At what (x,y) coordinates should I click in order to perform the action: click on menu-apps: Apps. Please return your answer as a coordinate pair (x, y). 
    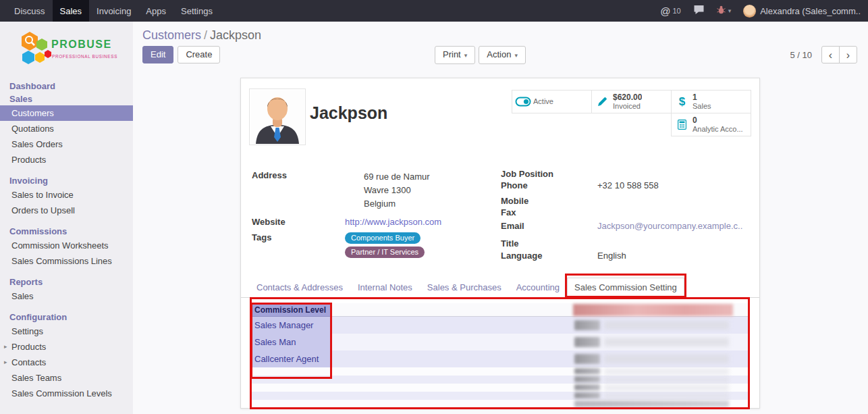
    Looking at the image, I should click on (156, 11).